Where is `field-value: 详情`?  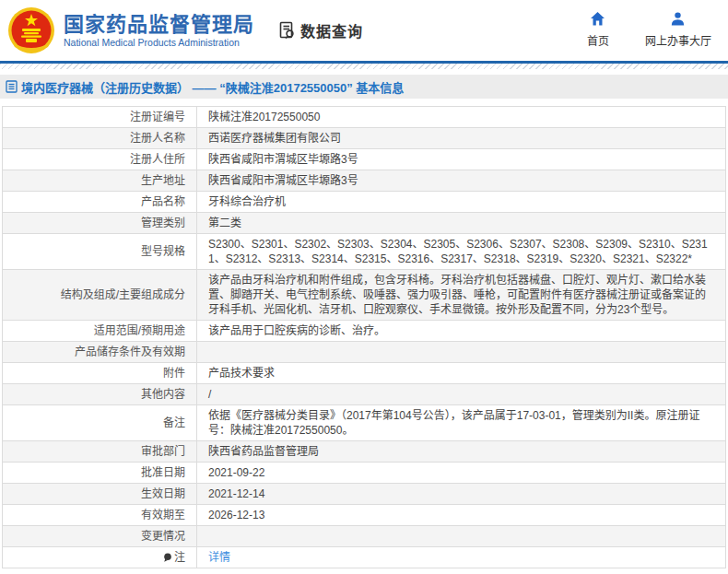
field-value: 详情 is located at coordinates (462, 558).